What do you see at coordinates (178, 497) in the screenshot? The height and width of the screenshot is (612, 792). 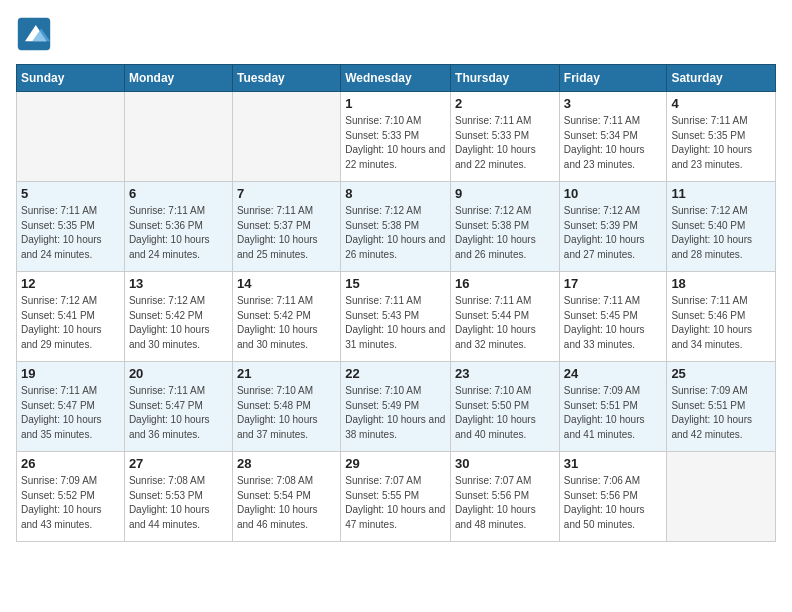 I see `day-cell: 27Sunrise: 7:08 AMSunset: 5:53 PMDayligh…` at bounding box center [178, 497].